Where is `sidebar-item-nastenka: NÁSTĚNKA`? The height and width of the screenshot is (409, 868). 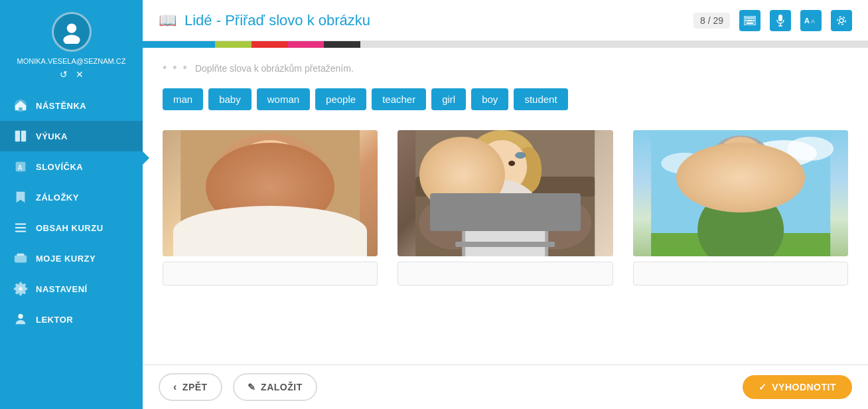
sidebar-item-nastenka: NÁSTĚNKA is located at coordinates (72, 106).